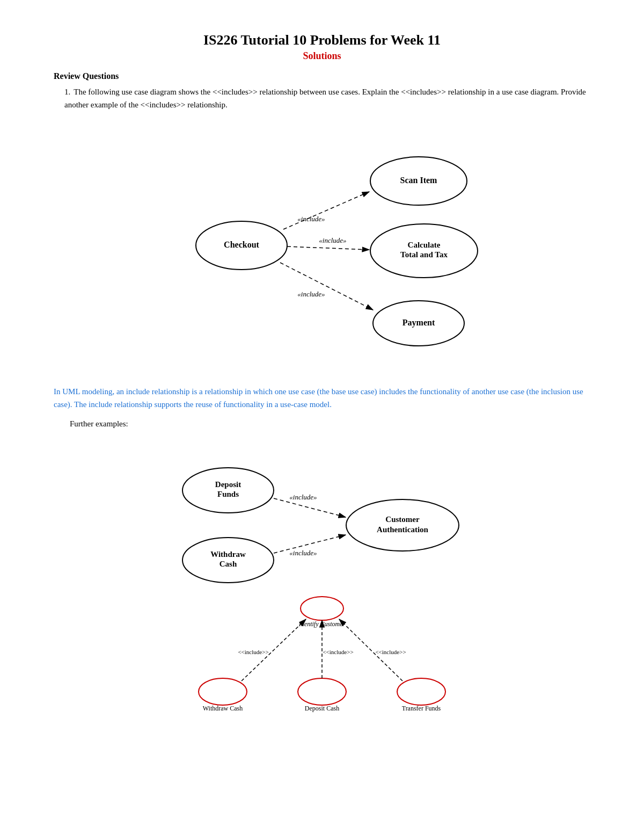 Image resolution: width=644 pixels, height=834 pixels. What do you see at coordinates (391, 652) in the screenshot?
I see `include-label-tf: <<include>>` at bounding box center [391, 652].